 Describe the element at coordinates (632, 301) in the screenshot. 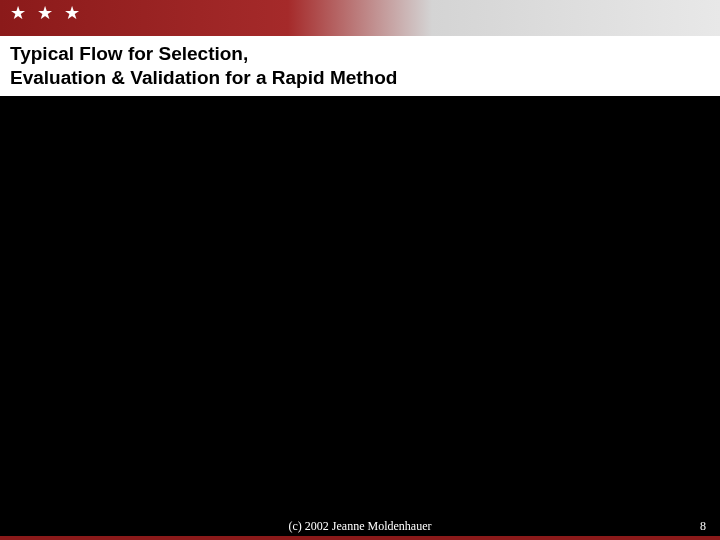

I see `node-validation-protocol: Plan and execute validation protocol. We…` at that location.